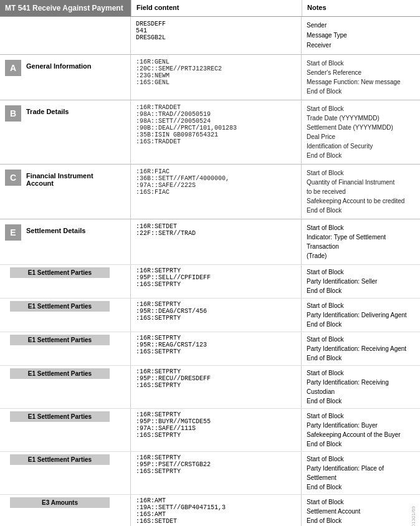 This screenshot has height=526, width=420. What do you see at coordinates (361, 77) in the screenshot?
I see `section-a-notes: Start of Block Sender's Reference Messag…` at bounding box center [361, 77].